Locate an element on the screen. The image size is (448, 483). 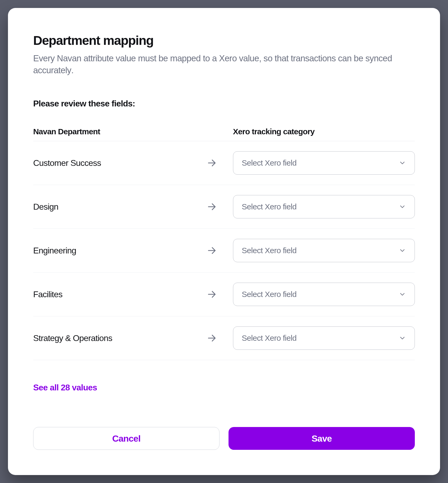
save-button: Save is located at coordinates (322, 438).